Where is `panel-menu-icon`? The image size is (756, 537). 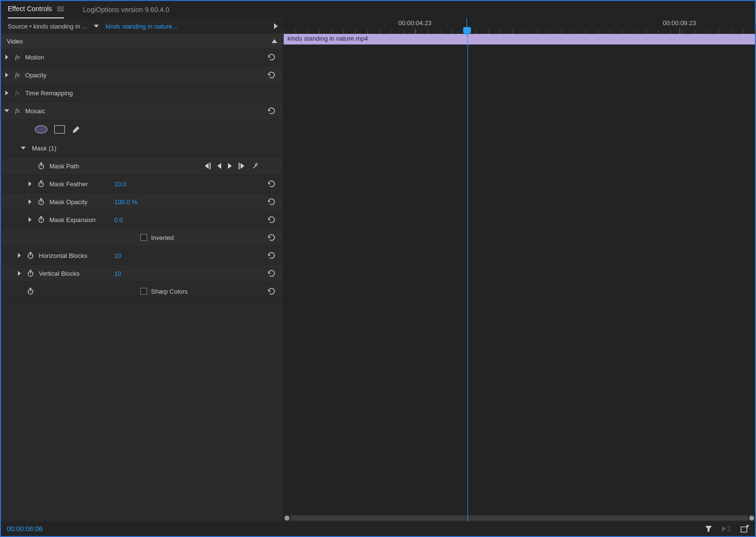 panel-menu-icon is located at coordinates (60, 9).